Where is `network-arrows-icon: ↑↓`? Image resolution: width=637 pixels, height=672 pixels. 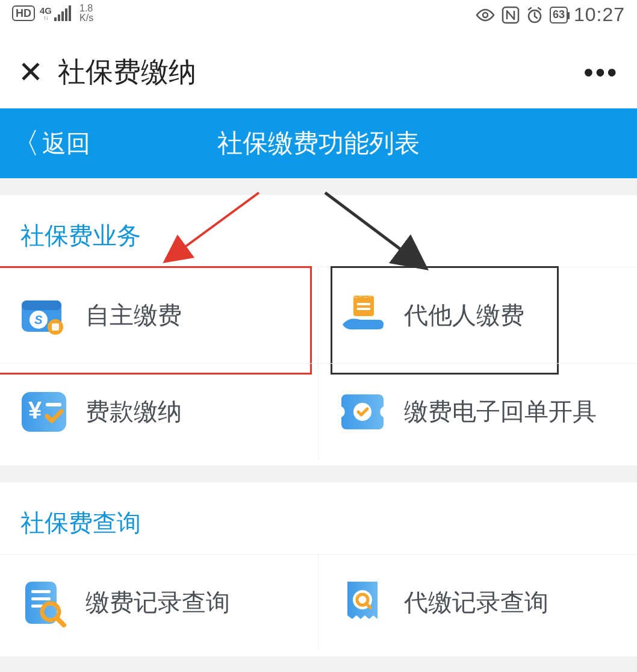
network-arrows-icon: ↑↓ is located at coordinates (46, 18).